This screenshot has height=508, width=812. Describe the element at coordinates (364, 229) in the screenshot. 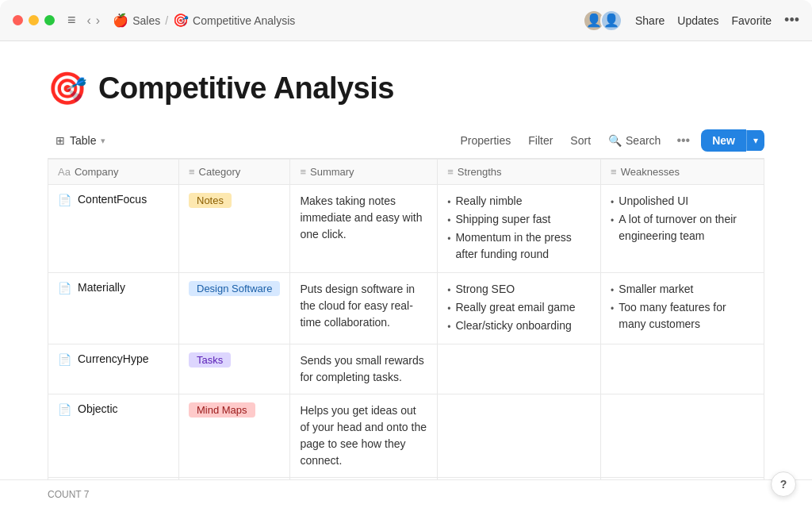

I see `summary-cell: Makes taking notes immediate and easy wi…` at that location.